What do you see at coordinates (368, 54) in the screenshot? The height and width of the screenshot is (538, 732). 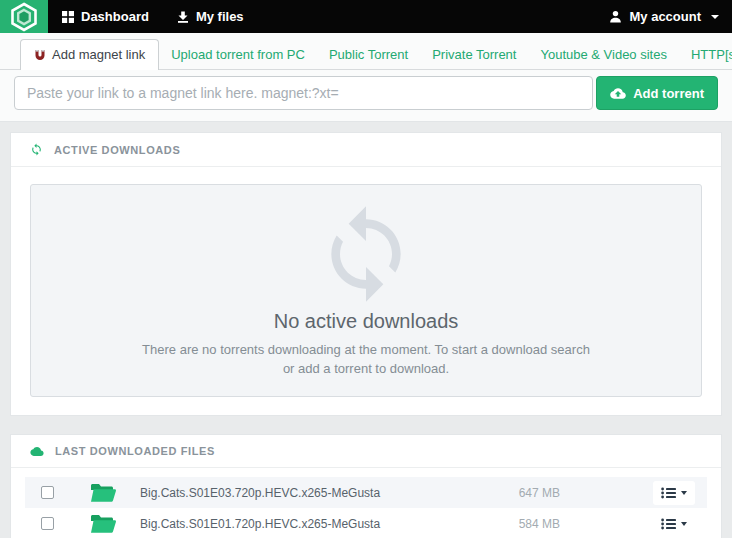 I see `tab-public-torrent: Public Torrent` at bounding box center [368, 54].